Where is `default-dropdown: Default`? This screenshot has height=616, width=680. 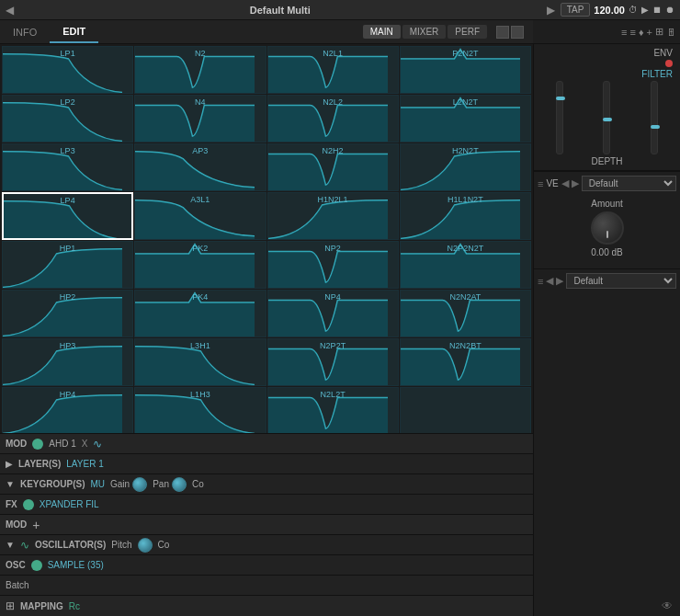
default-dropdown: Default is located at coordinates (621, 281).